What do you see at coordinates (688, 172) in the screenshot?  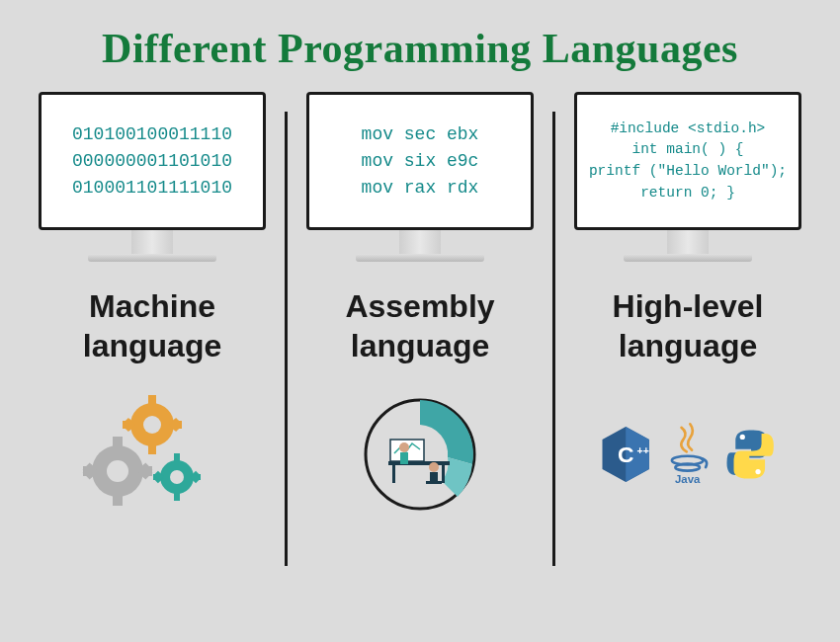 I see `code-line: printf ("Hello World");` at bounding box center [688, 172].